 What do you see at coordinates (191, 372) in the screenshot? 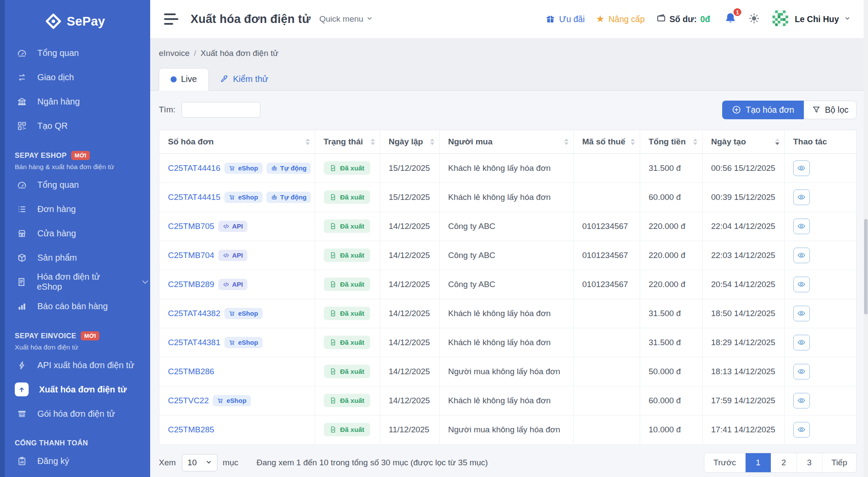
I see `invoice-code-link: C25TMB286` at bounding box center [191, 372].